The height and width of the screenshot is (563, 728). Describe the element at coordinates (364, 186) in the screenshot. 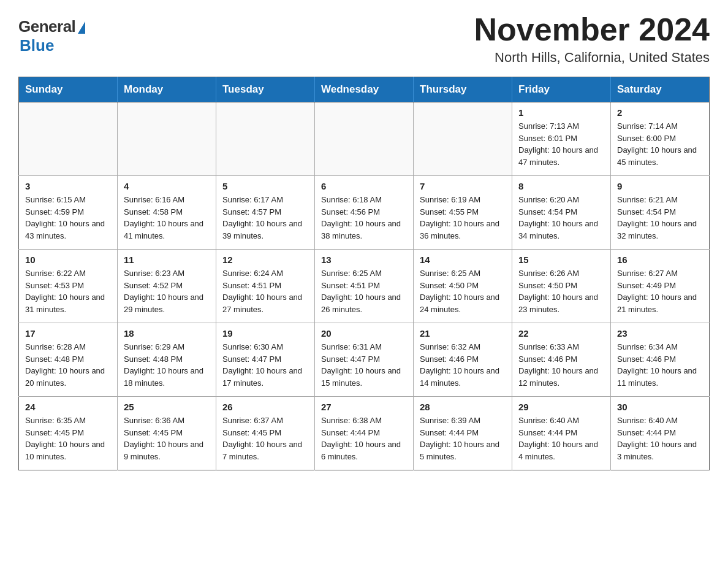

I see `day-number: 6` at that location.